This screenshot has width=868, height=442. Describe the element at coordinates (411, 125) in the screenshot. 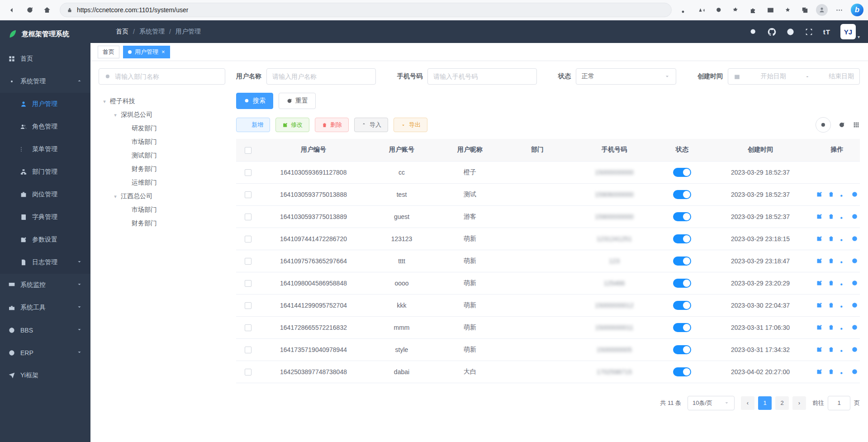

I see `export-button: 导出` at that location.